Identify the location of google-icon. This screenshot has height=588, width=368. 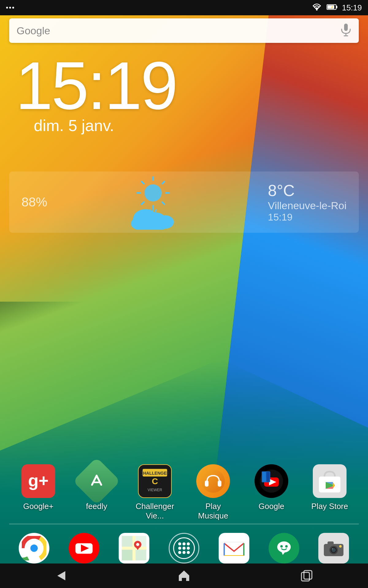
(271, 481).